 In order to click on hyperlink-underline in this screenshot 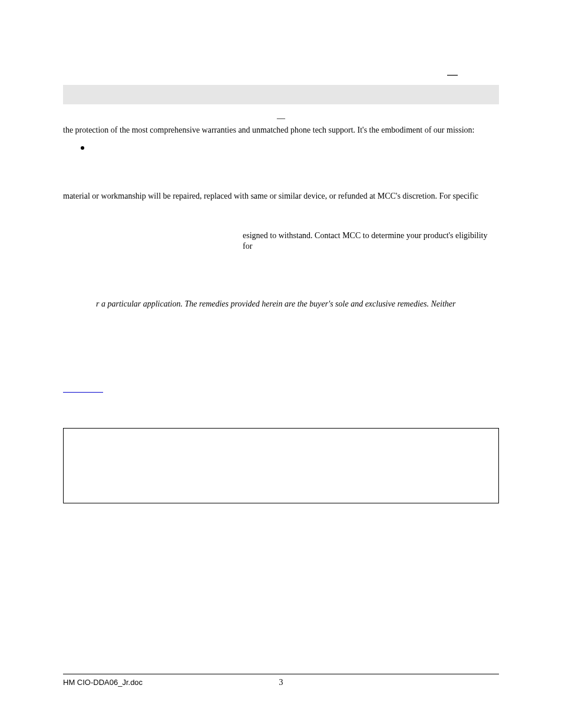, I will do `click(83, 392)`.